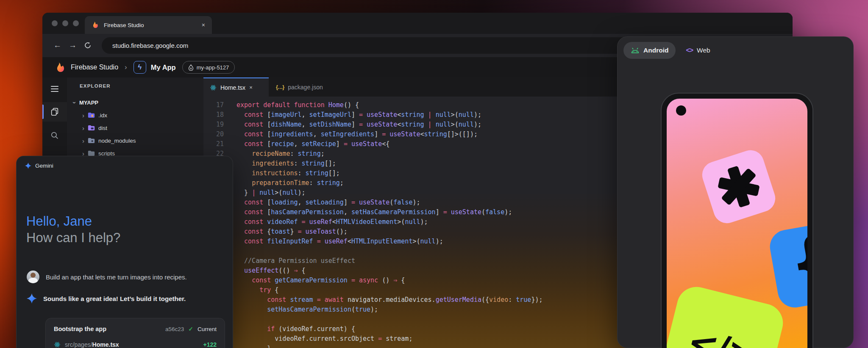 This screenshot has width=868, height=348. I want to click on address-bar-url: studio.firebase.google.com, so click(150, 46).